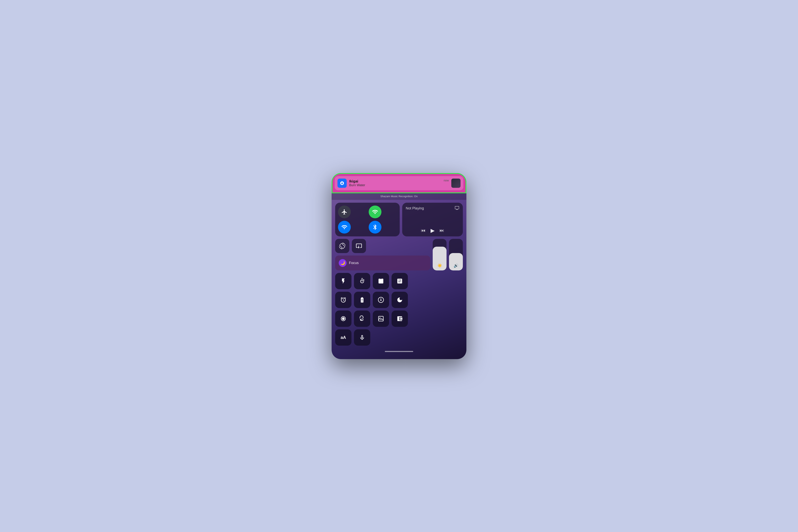 This screenshot has width=798, height=532. Describe the element at coordinates (344, 212) in the screenshot. I see `airplane-mode-button` at that location.